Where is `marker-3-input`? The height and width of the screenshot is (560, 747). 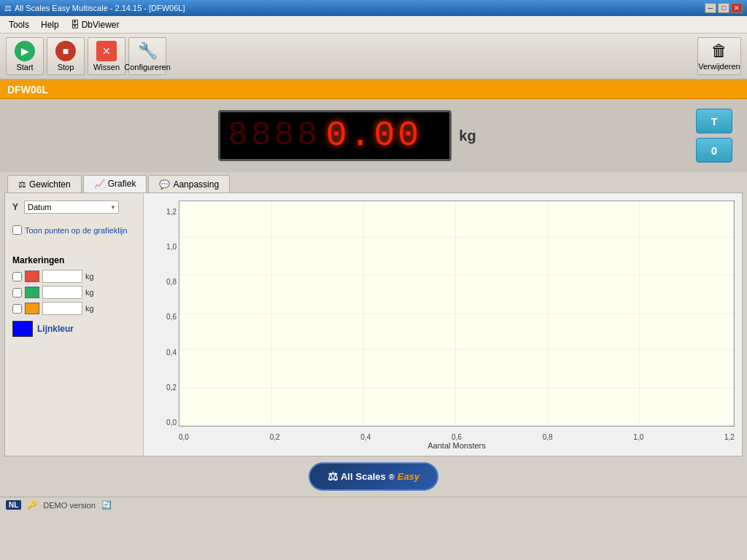 marker-3-input is located at coordinates (63, 308).